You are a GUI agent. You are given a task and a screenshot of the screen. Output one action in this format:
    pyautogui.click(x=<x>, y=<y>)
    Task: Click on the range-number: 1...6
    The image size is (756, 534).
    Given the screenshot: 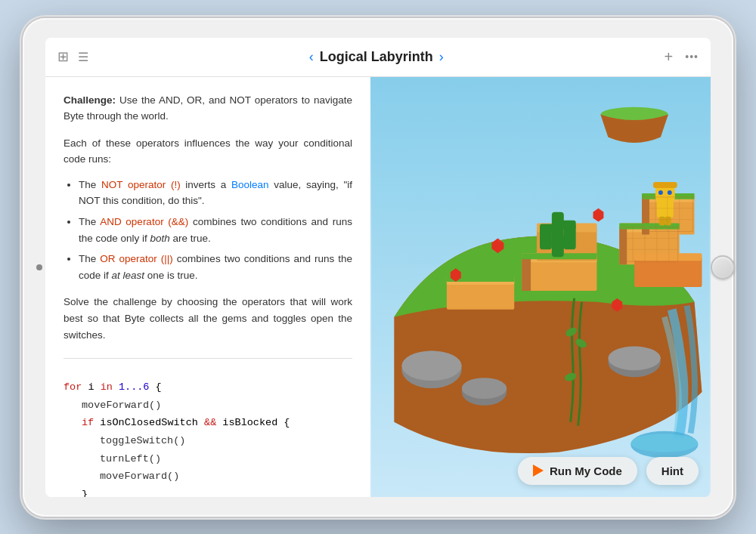 What is the action you would take?
    pyautogui.click(x=135, y=387)
    